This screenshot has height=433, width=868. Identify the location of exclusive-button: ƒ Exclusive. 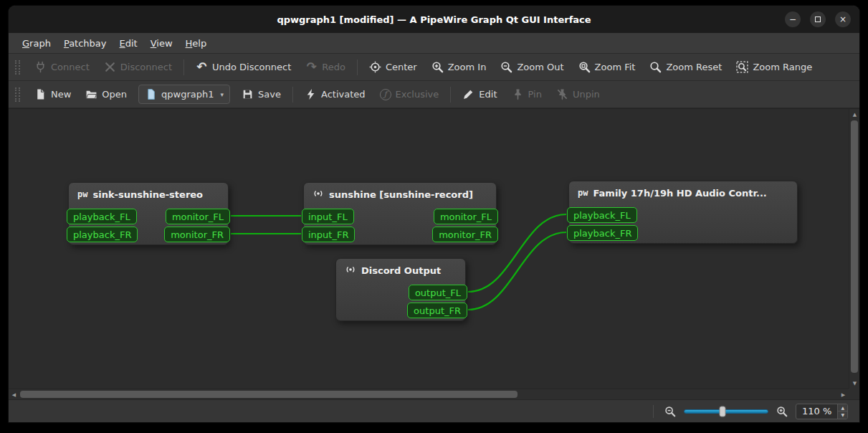
(410, 95).